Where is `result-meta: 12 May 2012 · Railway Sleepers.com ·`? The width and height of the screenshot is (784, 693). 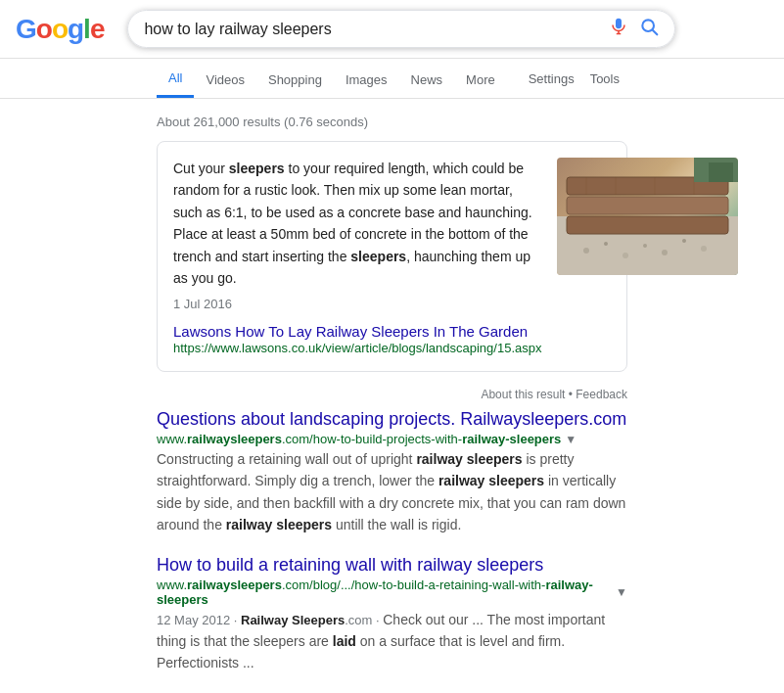 result-meta: 12 May 2012 · Railway Sleepers.com · is located at coordinates (270, 621).